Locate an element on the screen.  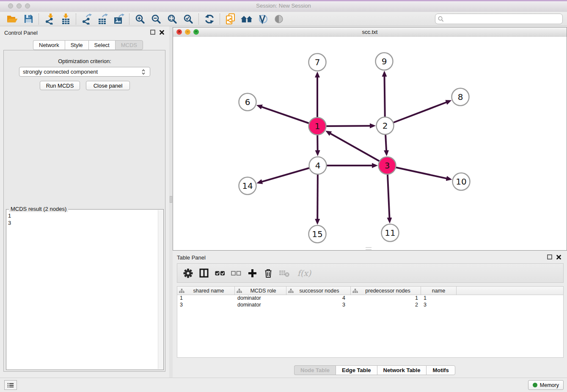
export-table-icon is located at coordinates (103, 19).